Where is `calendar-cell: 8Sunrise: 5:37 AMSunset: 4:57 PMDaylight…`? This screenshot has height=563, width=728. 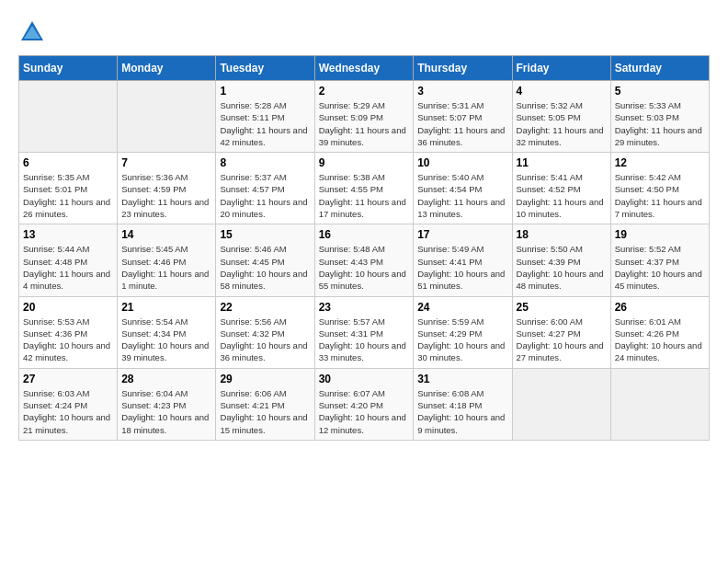
calendar-cell: 8Sunrise: 5:37 AMSunset: 4:57 PMDaylight… is located at coordinates (265, 189).